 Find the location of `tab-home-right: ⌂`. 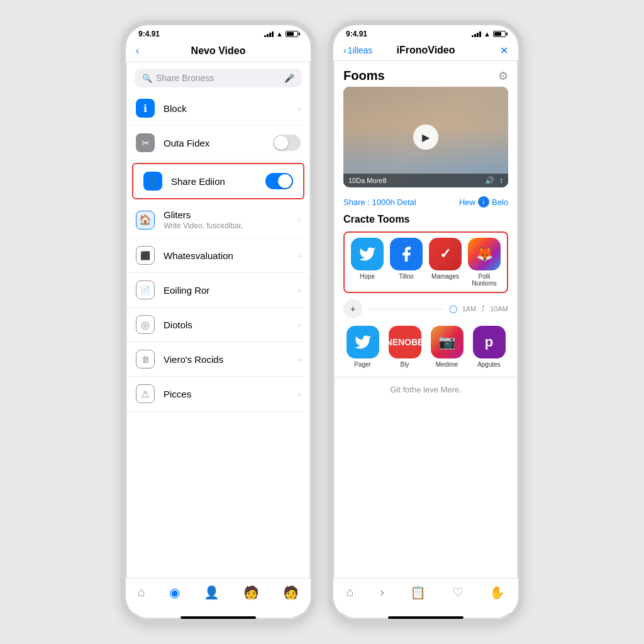

tab-home-right: ⌂ is located at coordinates (350, 592).